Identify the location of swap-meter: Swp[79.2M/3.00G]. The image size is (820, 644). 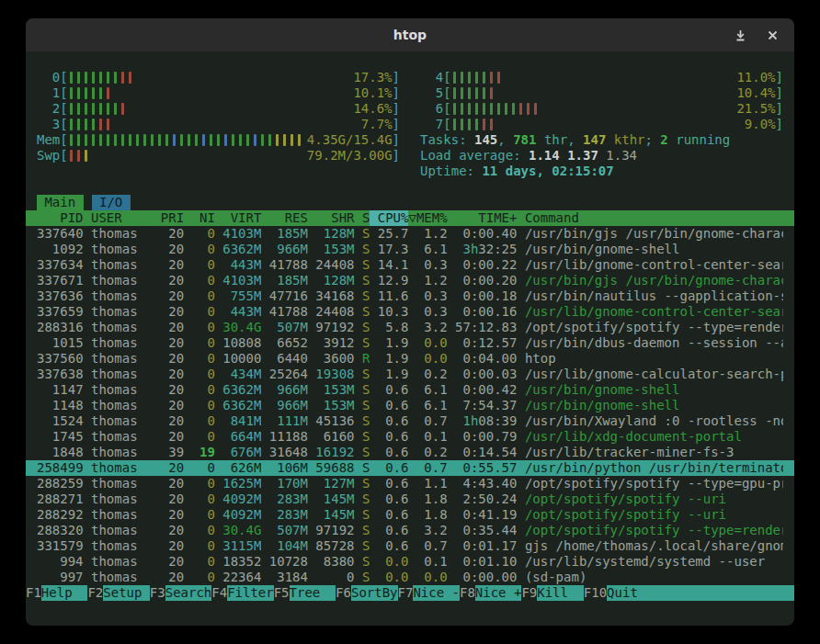
(219, 156).